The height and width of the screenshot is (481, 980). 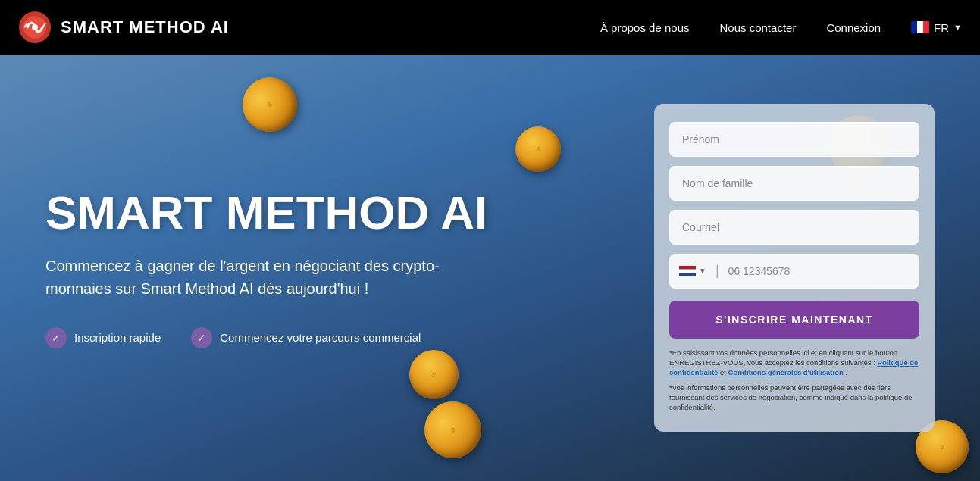 What do you see at coordinates (258, 277) in the screenshot?
I see `hero-subtitle: Commencez à gagner de l'argent en négoci…` at bounding box center [258, 277].